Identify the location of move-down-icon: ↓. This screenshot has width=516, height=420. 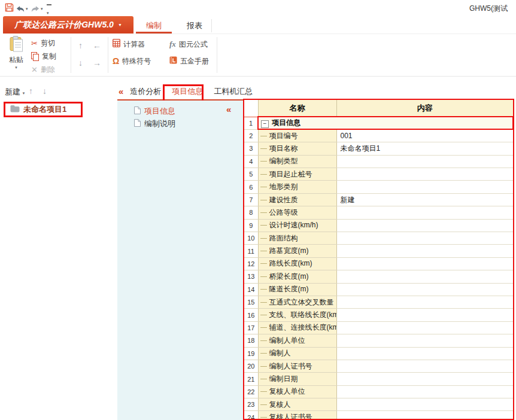
(80, 63).